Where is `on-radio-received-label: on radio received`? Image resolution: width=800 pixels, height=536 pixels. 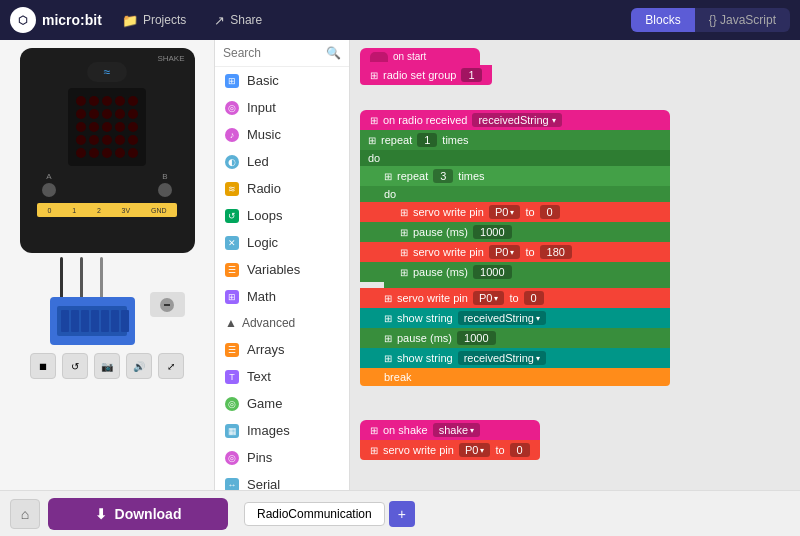
on-radio-received-label: on radio received is located at coordinates (425, 120).